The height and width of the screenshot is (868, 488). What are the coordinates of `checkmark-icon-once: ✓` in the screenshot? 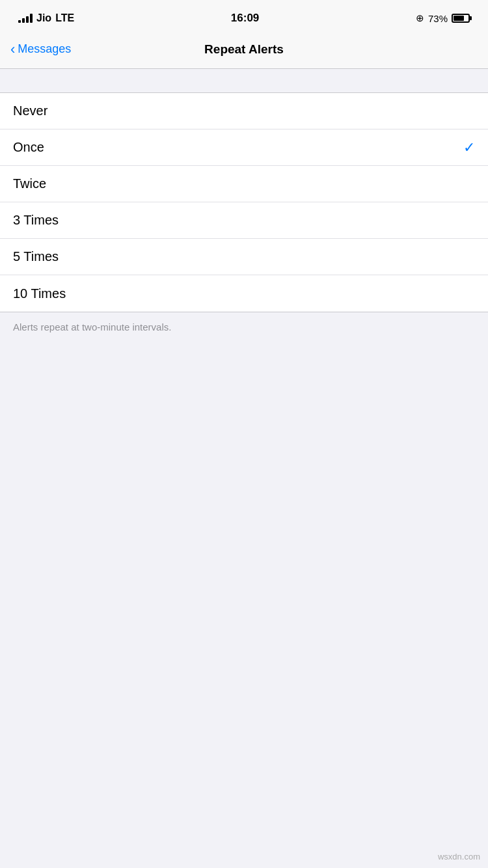 It's located at (469, 148).